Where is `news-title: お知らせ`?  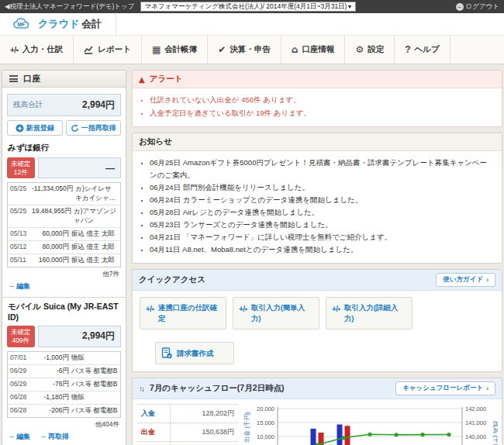 news-title: お知らせ is located at coordinates (155, 142).